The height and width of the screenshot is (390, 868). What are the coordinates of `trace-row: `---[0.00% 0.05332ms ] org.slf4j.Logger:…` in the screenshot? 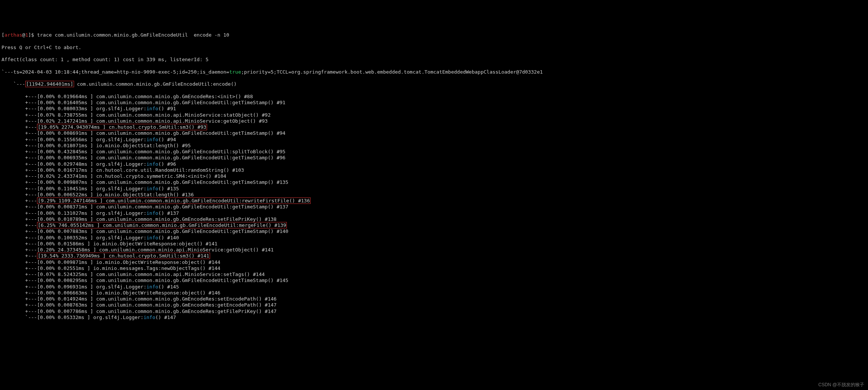 It's located at (434, 318).